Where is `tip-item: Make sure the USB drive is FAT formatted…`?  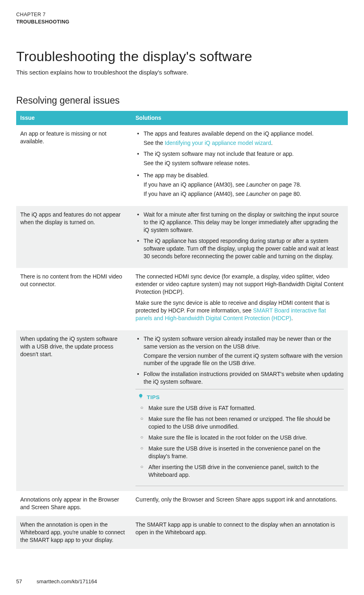
tip-item: Make sure the USB drive is FAT formatted… is located at coordinates (241, 408).